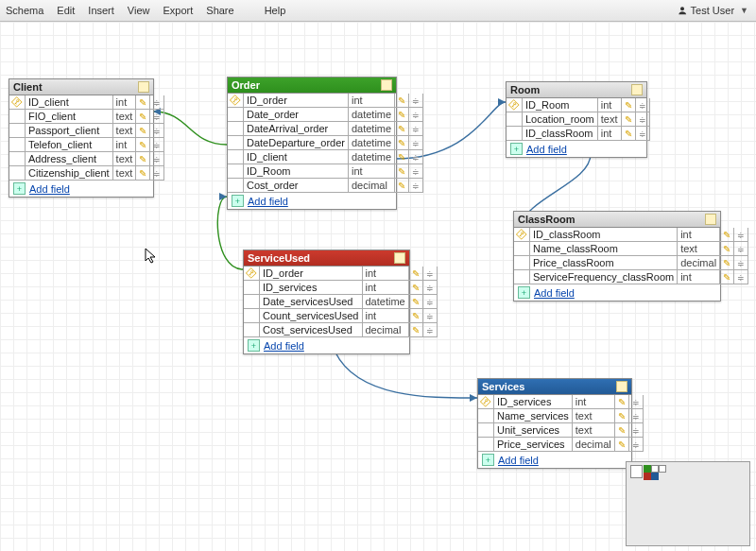 Image resolution: width=756 pixels, height=551 pixels. I want to click on table-row: ID_servicesint✎≑, so click(340, 287).